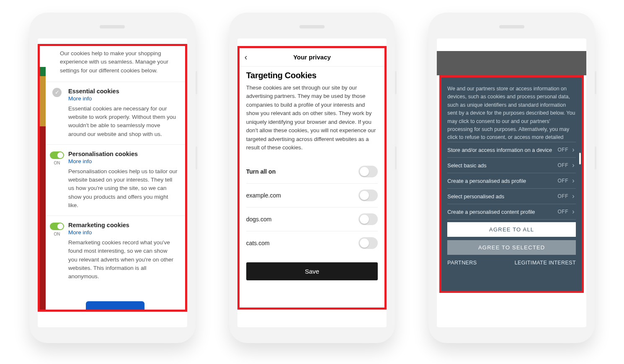 This screenshot has width=624, height=364. Describe the element at coordinates (512, 150) in the screenshot. I see `purpose-row: Store and/or access information on a dev…` at that location.